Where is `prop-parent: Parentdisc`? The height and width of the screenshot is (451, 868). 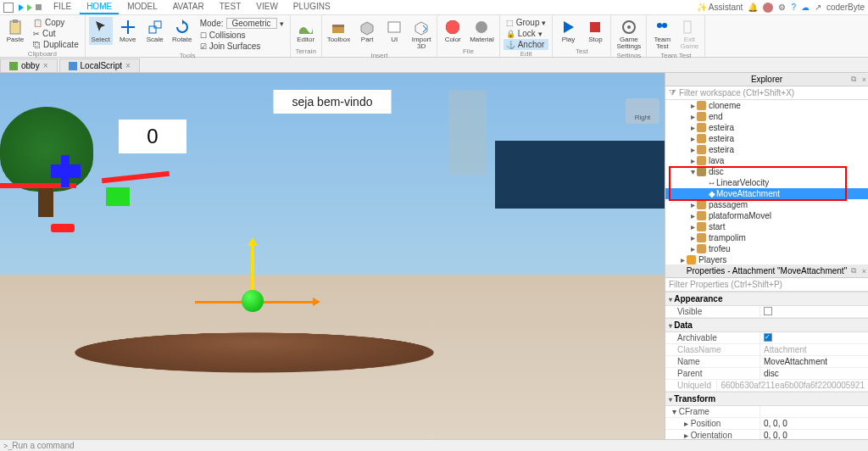 prop-parent: Parentdisc is located at coordinates (766, 374).